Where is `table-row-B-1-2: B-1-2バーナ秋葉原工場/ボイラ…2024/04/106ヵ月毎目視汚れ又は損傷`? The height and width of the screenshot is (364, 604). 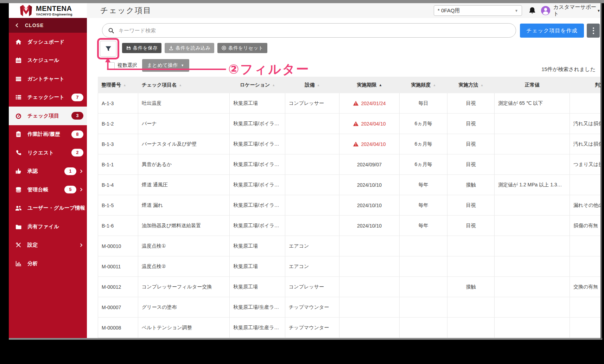 table-row-B-1-2: B-1-2バーナ秋葉原工場/ボイラ…2024/04/106ヵ月毎目視汚れ又は損傷 is located at coordinates (349, 124).